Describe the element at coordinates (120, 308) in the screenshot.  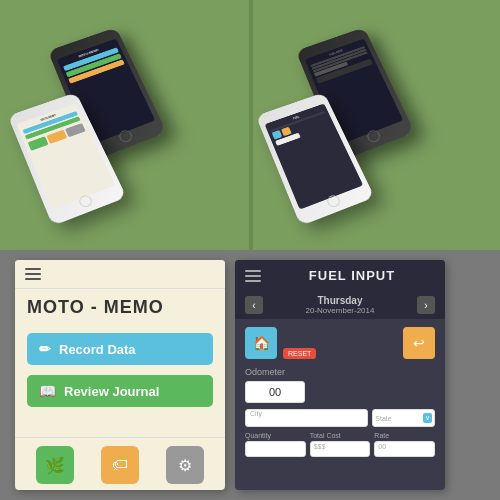
I see `app-title: MOTO - MEMO` at that location.